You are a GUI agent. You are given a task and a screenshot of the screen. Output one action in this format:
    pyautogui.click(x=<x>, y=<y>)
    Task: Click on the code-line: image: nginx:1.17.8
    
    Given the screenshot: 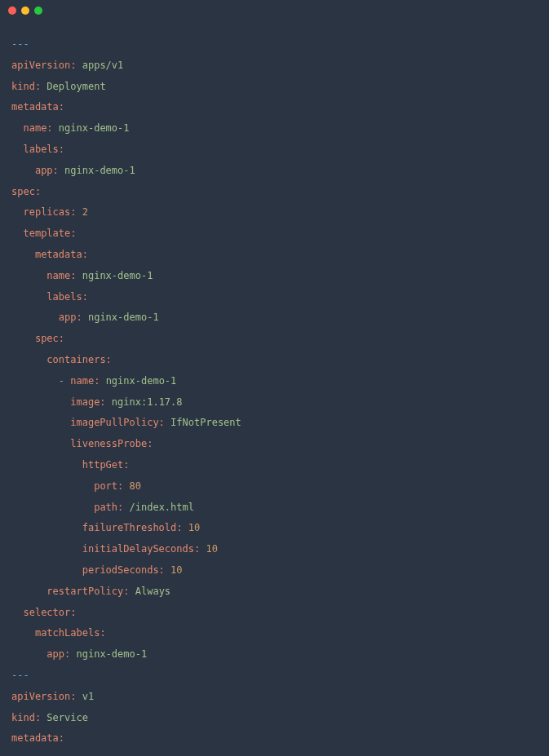 What is the action you would take?
    pyautogui.click(x=274, y=403)
    